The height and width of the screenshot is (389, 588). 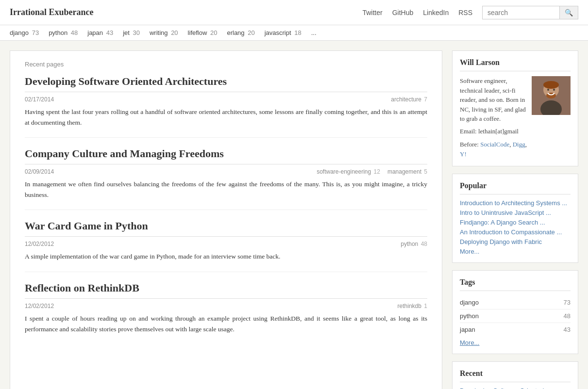 I want to click on recent-item: Developing Software Oriented Architectur…, so click(x=515, y=388).